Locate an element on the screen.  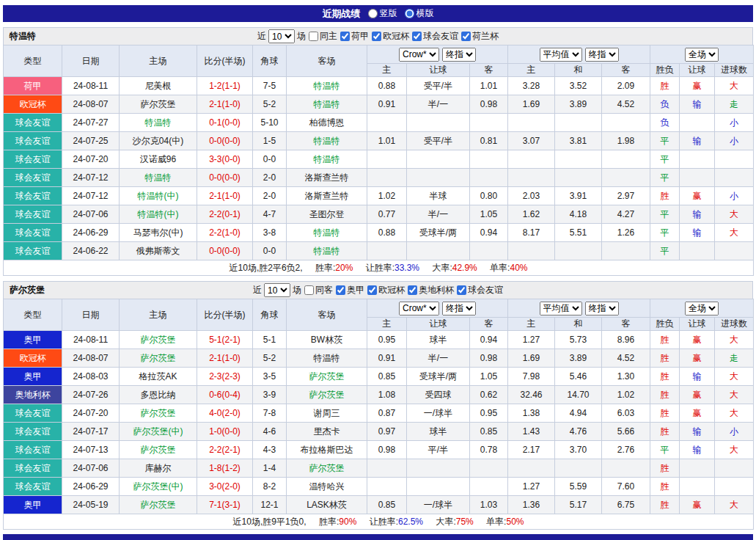
same-venue-filter: 同客 is located at coordinates (318, 291).